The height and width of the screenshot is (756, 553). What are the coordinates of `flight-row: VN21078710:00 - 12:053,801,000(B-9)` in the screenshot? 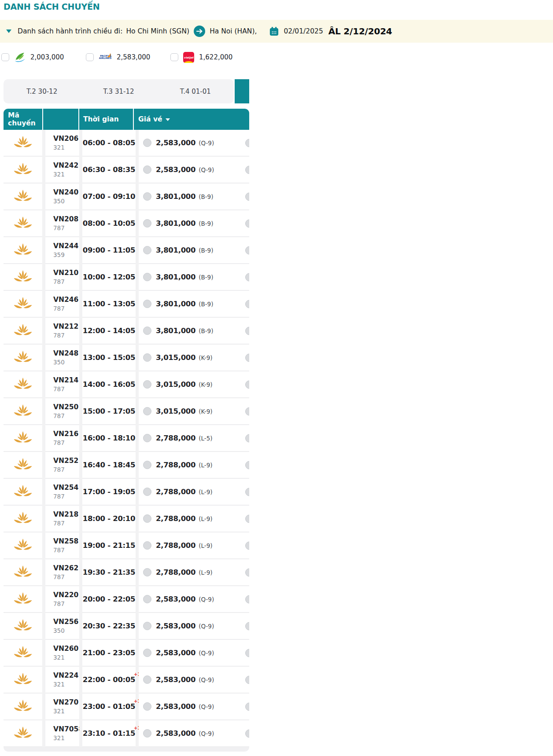 It's located at (126, 277).